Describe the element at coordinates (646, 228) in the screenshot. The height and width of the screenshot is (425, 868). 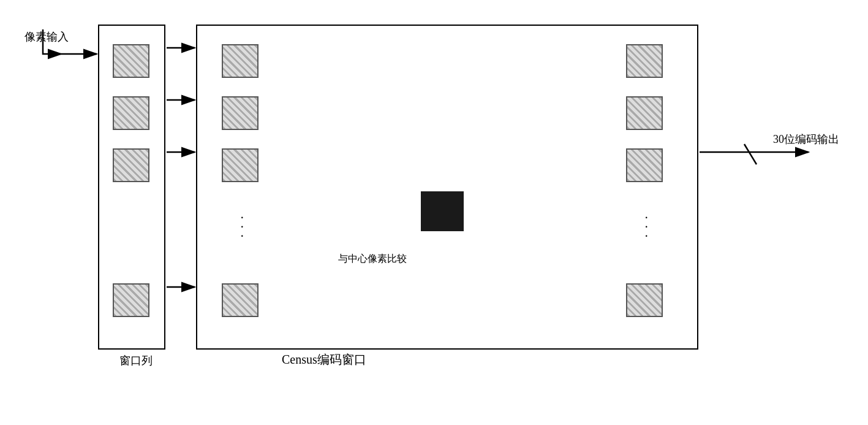
I see `right-dots: · · ·` at that location.